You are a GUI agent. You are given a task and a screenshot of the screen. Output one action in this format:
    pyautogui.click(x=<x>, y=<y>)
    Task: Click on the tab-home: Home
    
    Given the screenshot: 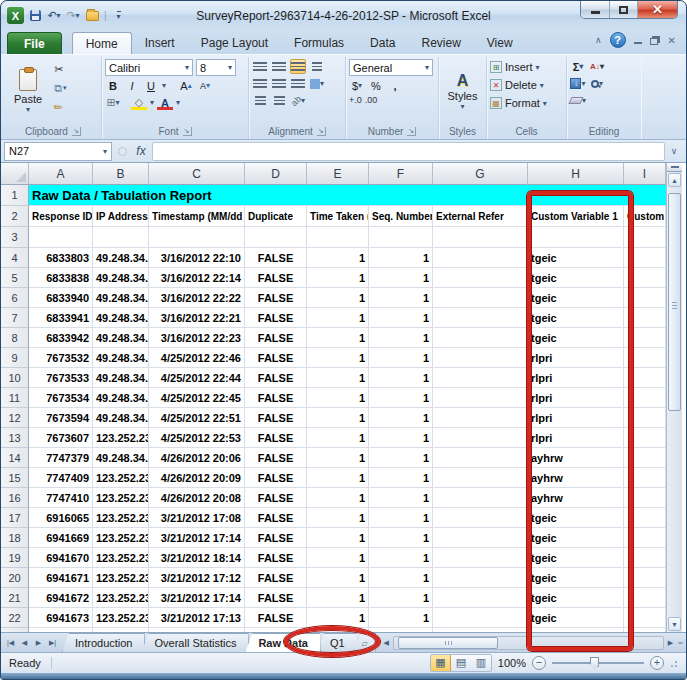 What is the action you would take?
    pyautogui.click(x=102, y=43)
    